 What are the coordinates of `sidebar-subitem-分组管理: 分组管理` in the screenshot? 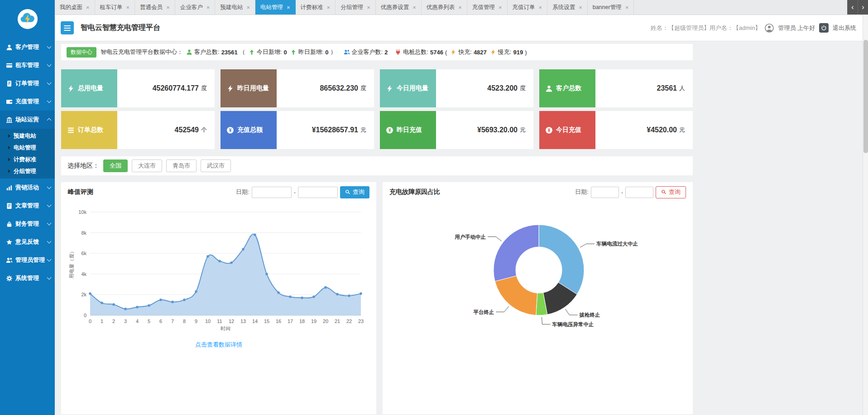 It's located at (27, 171).